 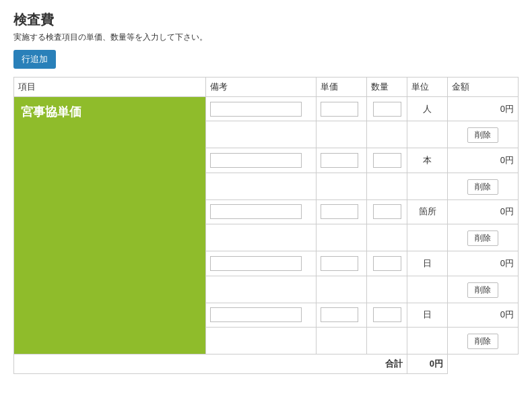 I want to click on delete-button-4: 削除, so click(x=483, y=290).